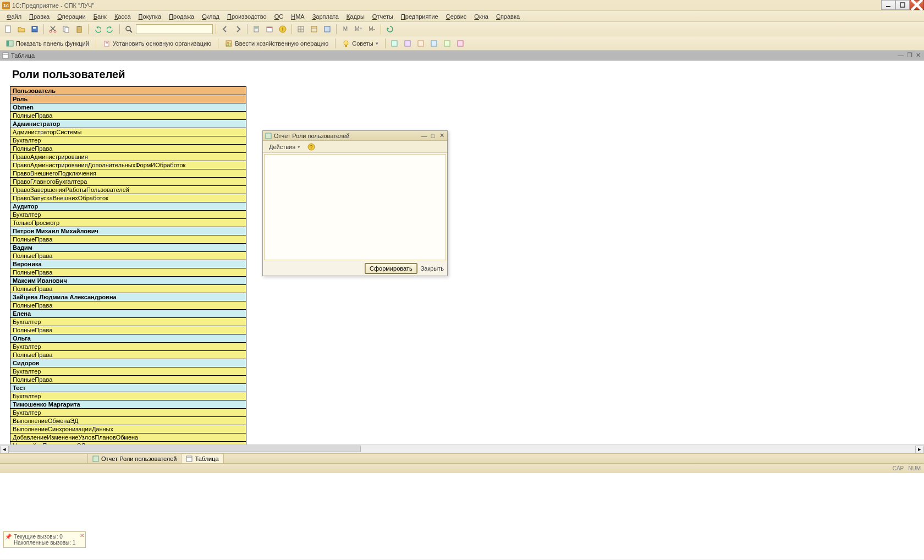 Image resolution: width=924 pixels, height=560 pixels. What do you see at coordinates (44, 459) in the screenshot?
I see `calls-placeholder-tab` at bounding box center [44, 459].